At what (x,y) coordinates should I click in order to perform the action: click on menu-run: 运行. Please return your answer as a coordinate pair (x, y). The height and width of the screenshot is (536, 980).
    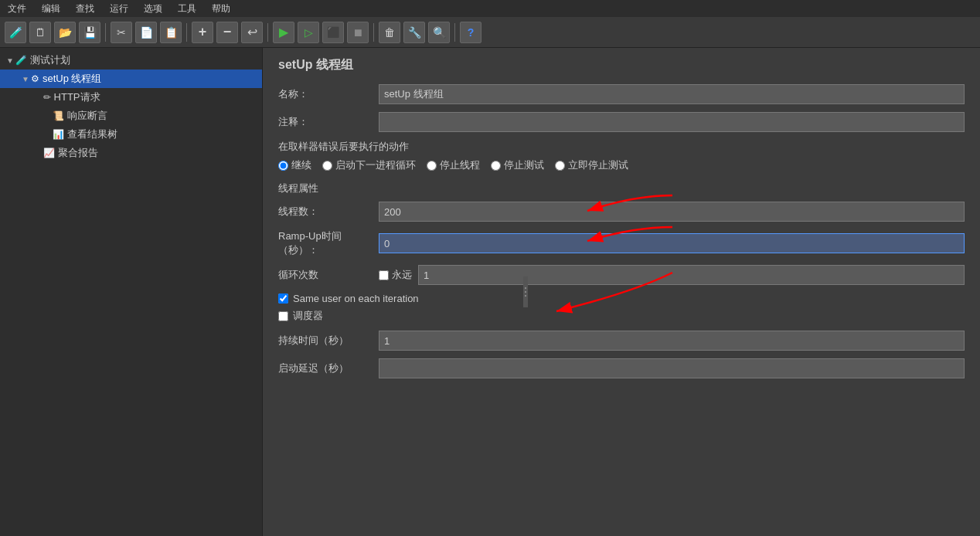
    Looking at the image, I should click on (119, 9).